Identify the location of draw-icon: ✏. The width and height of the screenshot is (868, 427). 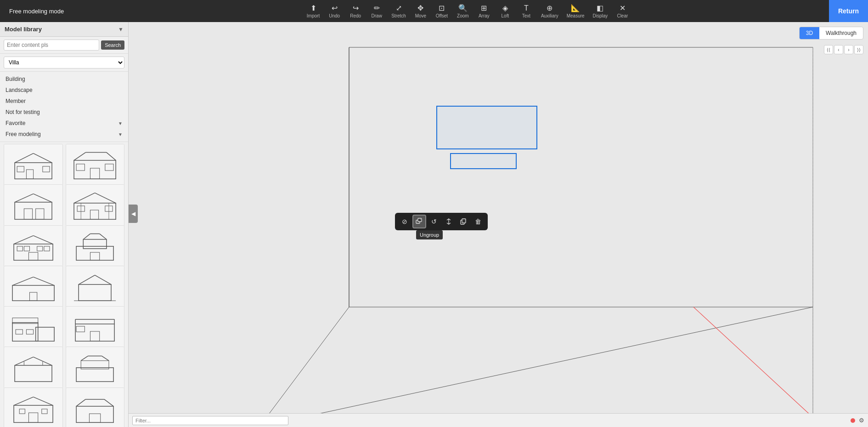
(377, 8).